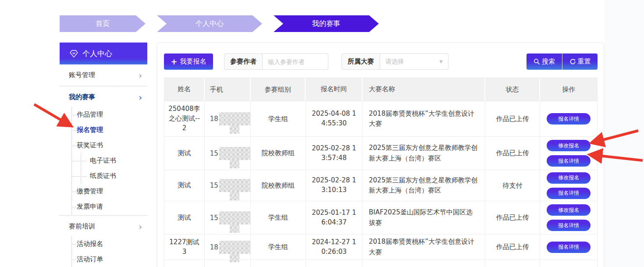  I want to click on register-button: + 我要报名, so click(189, 61).